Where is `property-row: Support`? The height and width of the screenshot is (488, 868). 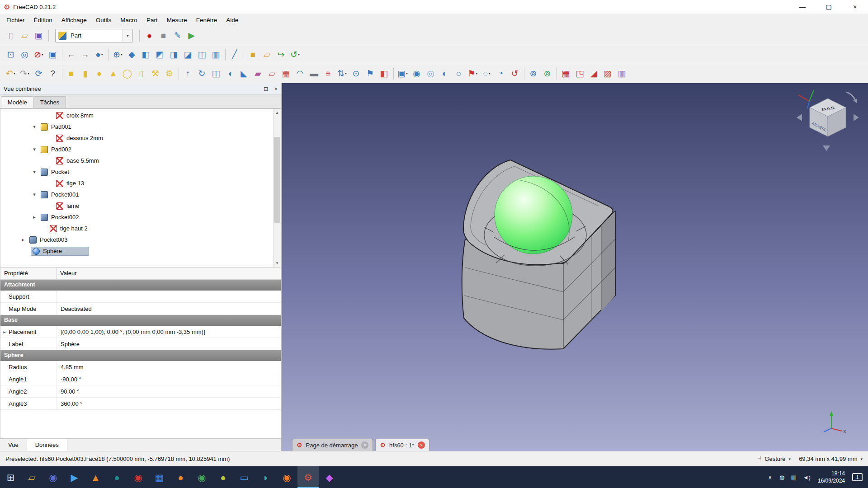 property-row: Support is located at coordinates (141, 296).